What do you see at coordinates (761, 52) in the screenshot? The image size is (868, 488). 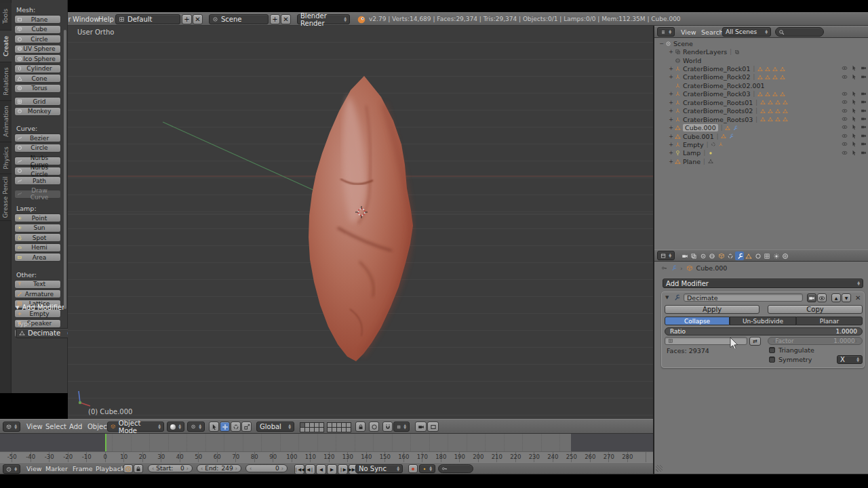 I see `outliner-row-renderlayers: +RenderLayers|` at bounding box center [761, 52].